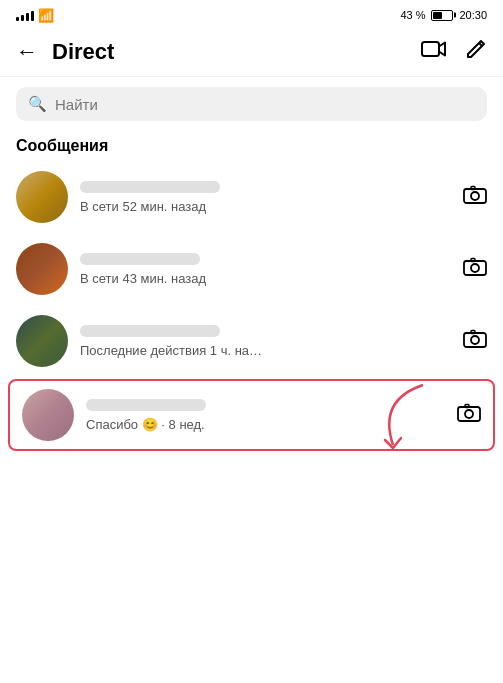 Image resolution: width=503 pixels, height=683 pixels. What do you see at coordinates (266, 198) in the screenshot?
I see `message-info: В сети 52 мин. назад` at bounding box center [266, 198].